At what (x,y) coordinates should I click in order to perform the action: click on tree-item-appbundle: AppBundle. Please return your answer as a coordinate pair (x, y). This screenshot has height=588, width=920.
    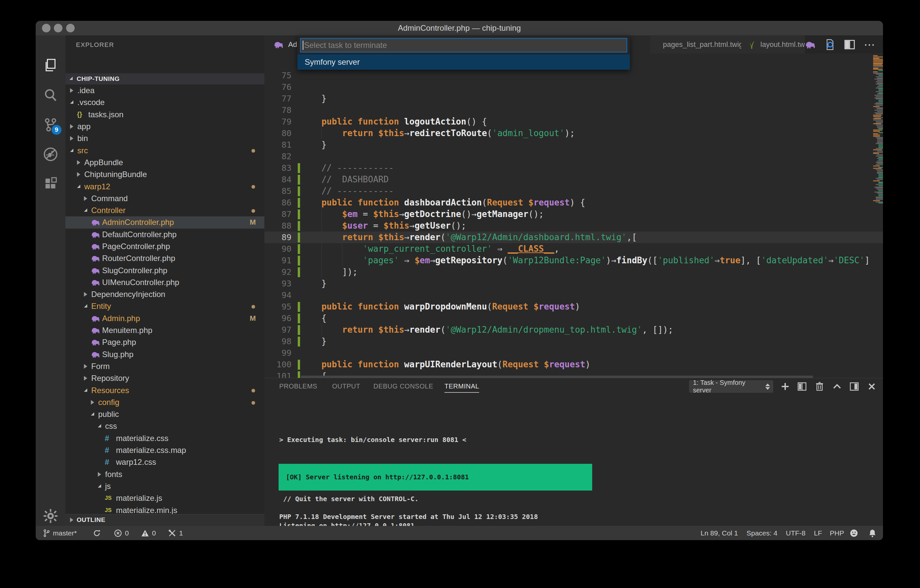
    Looking at the image, I should click on (165, 163).